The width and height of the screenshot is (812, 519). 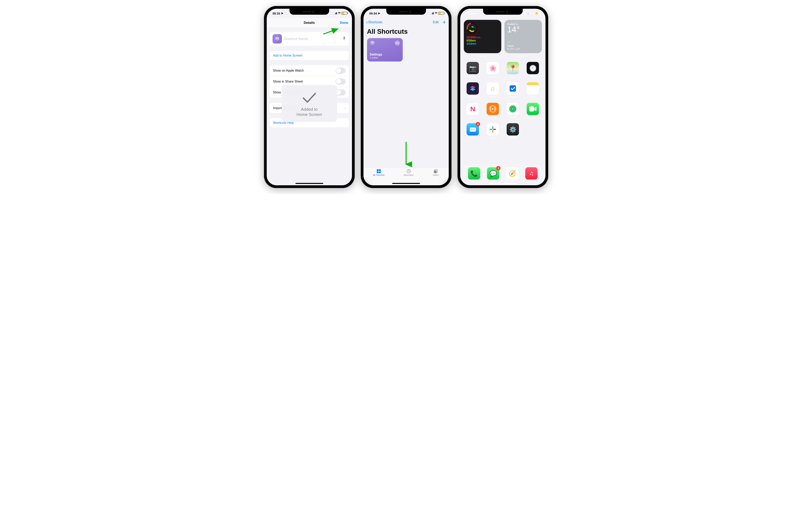 I want to click on app-maps: 📍Maps, so click(x=513, y=70).